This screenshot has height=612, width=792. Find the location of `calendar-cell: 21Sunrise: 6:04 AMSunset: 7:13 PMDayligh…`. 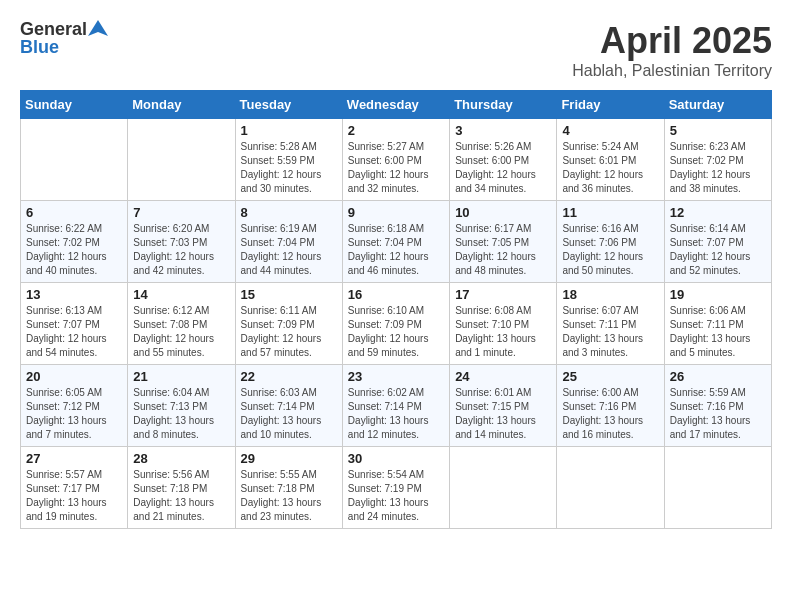

calendar-cell: 21Sunrise: 6:04 AMSunset: 7:13 PMDayligh… is located at coordinates (182, 406).